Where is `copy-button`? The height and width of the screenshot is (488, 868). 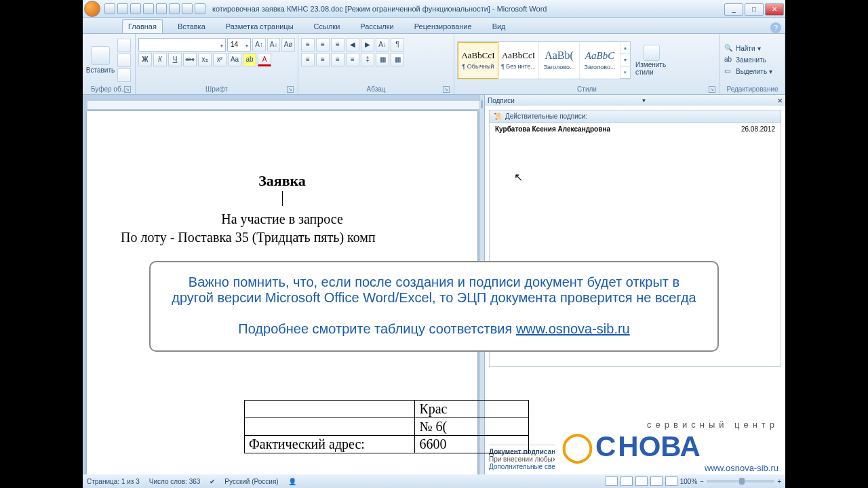
copy-button is located at coordinates (124, 60).